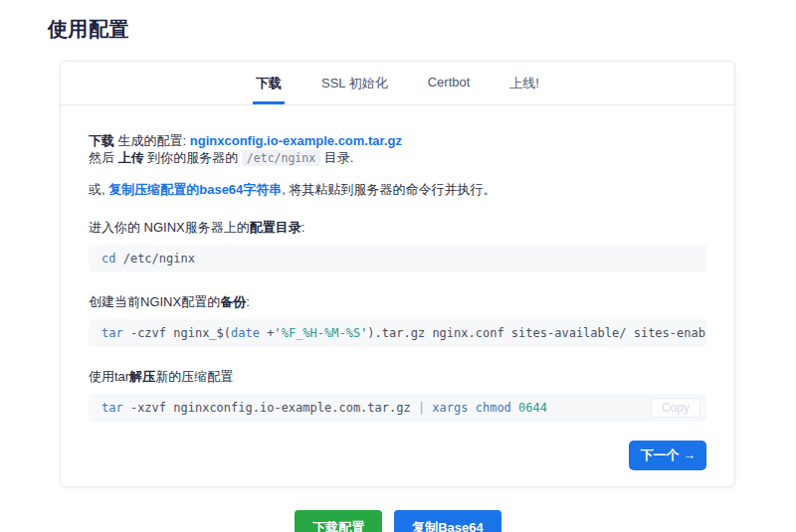  Describe the element at coordinates (193, 157) in the screenshot. I see `text-segment: 到你的服务器的` at that location.